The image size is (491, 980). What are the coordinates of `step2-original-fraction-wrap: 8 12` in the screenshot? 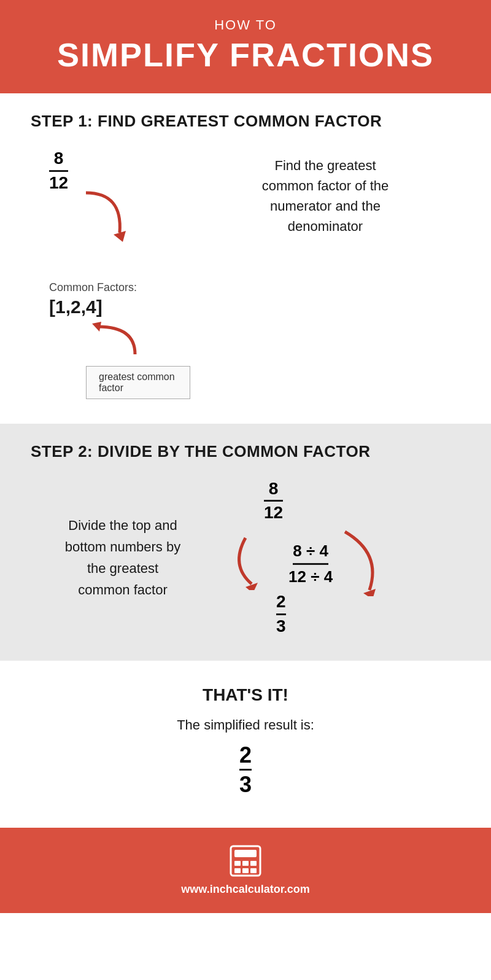 It's located at (274, 501).